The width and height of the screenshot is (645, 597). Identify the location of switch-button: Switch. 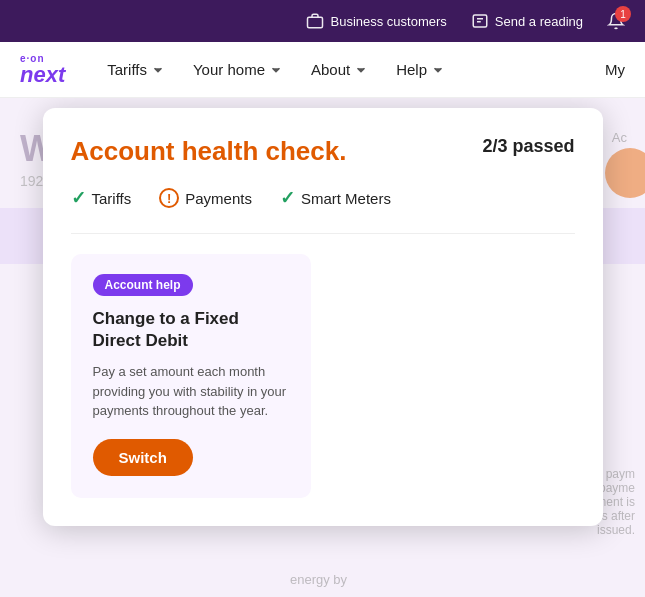
(143, 458).